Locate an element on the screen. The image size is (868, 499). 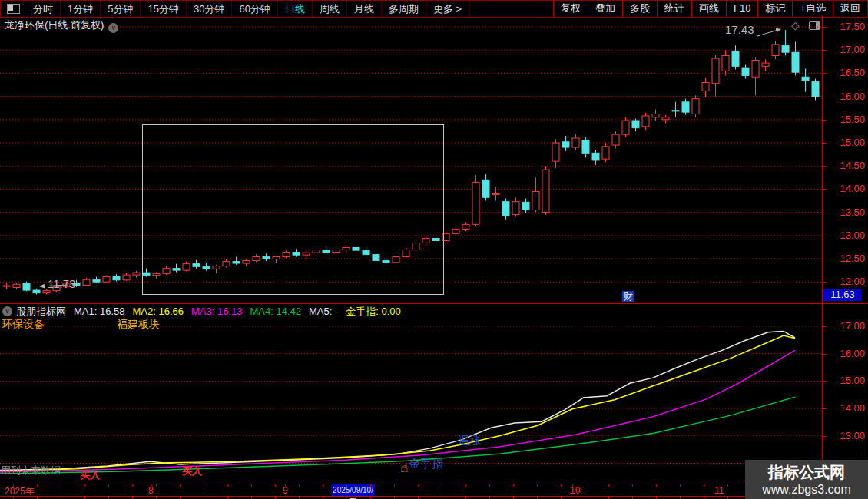
main-axis-label-13.00: 13.00 is located at coordinates (845, 235).